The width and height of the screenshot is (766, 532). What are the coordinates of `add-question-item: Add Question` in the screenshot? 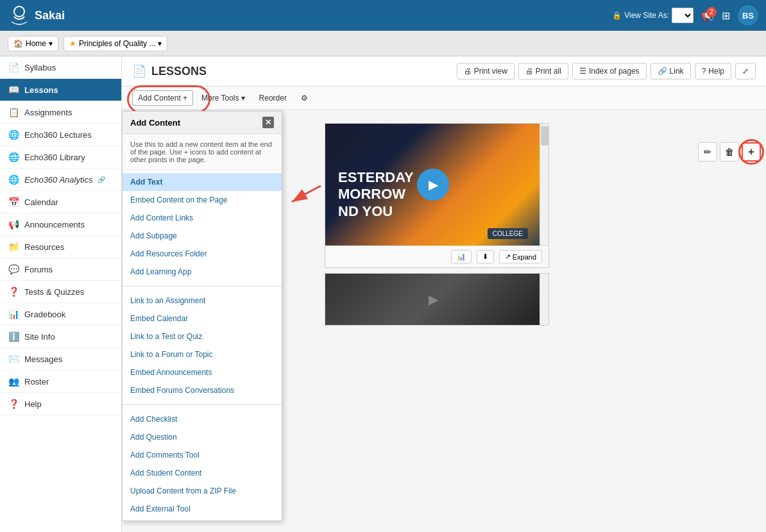 It's located at (202, 437).